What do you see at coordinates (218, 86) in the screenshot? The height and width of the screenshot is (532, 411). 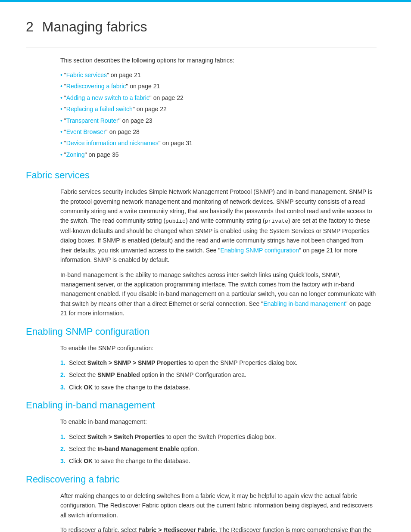 I see `toc-item-2: "Rediscovering a fabric" on page 21` at bounding box center [218, 86].